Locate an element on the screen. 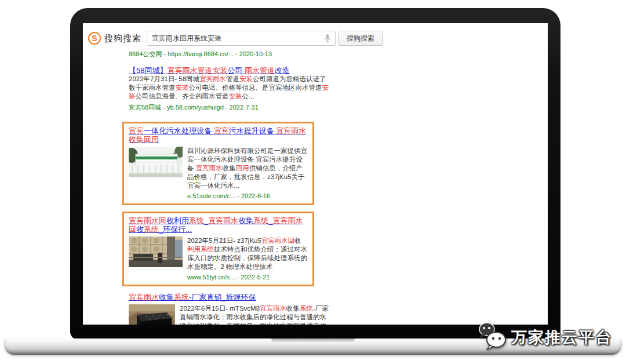 The height and width of the screenshot is (364, 626). result-title: 宜宾一体化污水处理设备 宜宾污水提升设备 宜宾雨水收集回用 is located at coordinates (218, 135).